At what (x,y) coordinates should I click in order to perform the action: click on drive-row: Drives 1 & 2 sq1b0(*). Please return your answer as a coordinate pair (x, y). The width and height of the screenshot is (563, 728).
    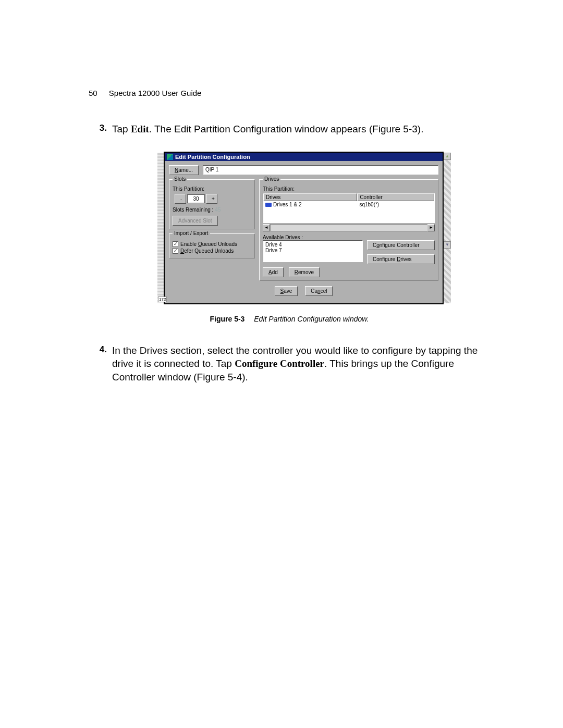
    Looking at the image, I should click on (349, 204).